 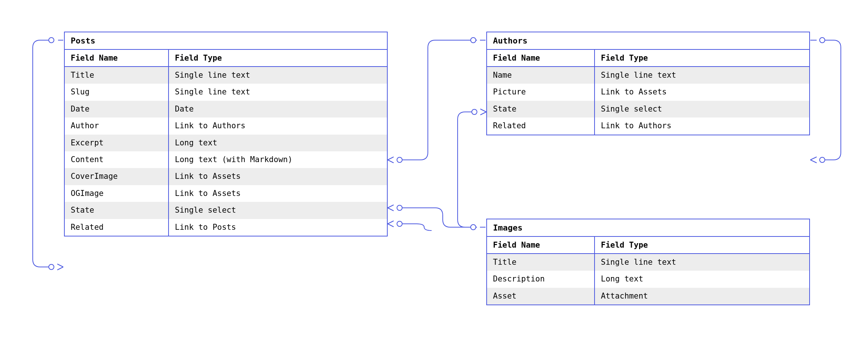 What do you see at coordinates (226, 41) in the screenshot?
I see `table-title: Posts` at bounding box center [226, 41].